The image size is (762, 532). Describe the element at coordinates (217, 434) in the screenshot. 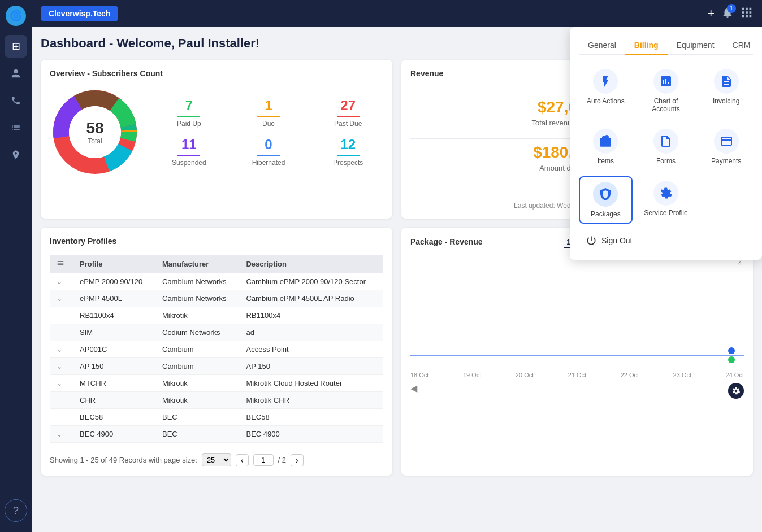

I see `table-row: ⌄ BEC 4900 BEC BEC 4900` at that location.